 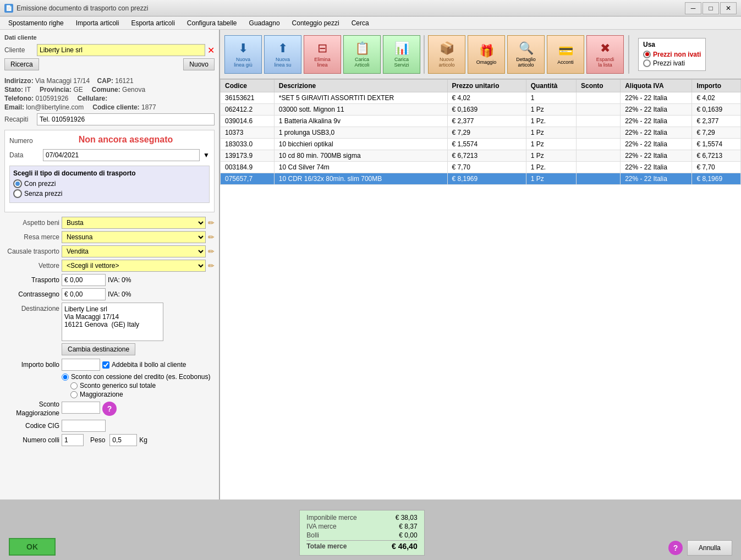 I want to click on aspetto-select: Busta, so click(x=134, y=223).